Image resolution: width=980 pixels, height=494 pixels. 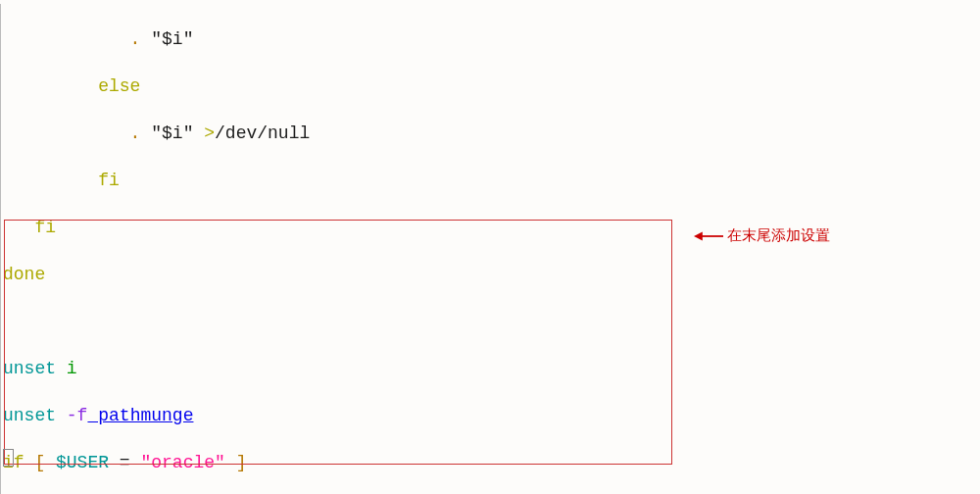 I want to click on code-text: ], so click(x=236, y=463).